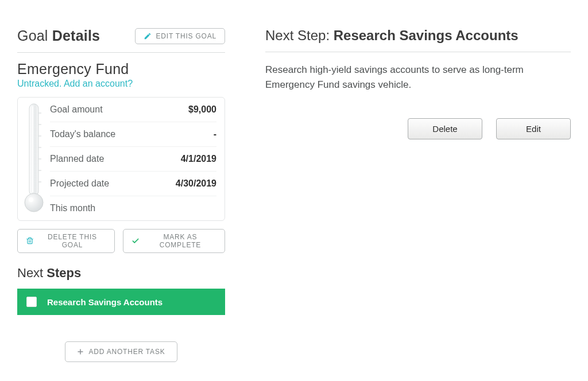 The width and height of the screenshot is (588, 381). I want to click on next-step-header: Next Step: Research Savings Accounts, so click(418, 40).